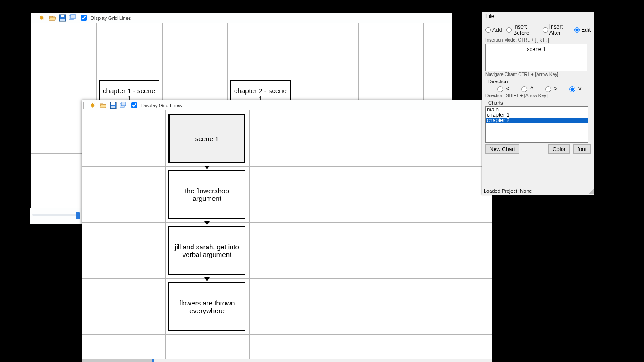 The width and height of the screenshot is (644, 362). What do you see at coordinates (207, 138) in the screenshot?
I see `node-scene-1: scene 1` at bounding box center [207, 138].